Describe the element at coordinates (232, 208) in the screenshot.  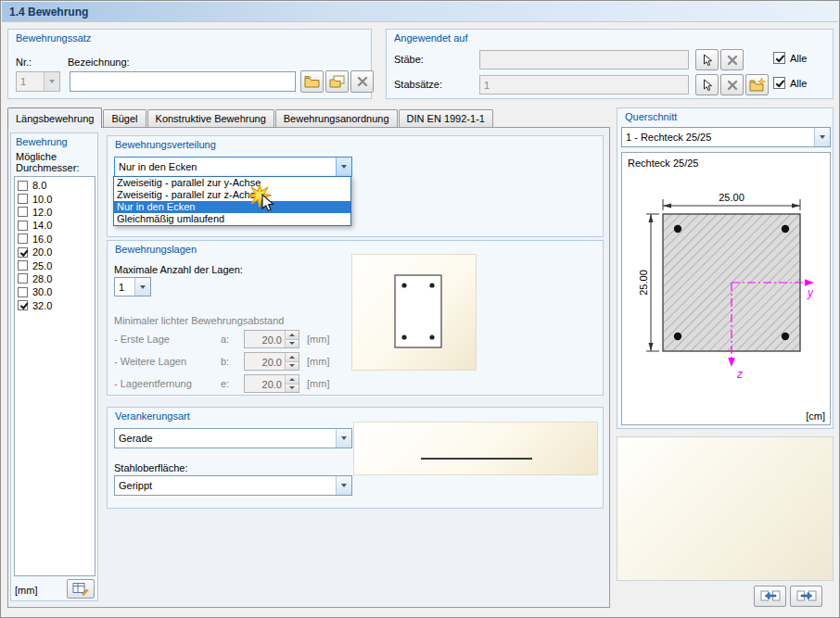
I see `verteilung-option: Nur in den Ecken` at that location.